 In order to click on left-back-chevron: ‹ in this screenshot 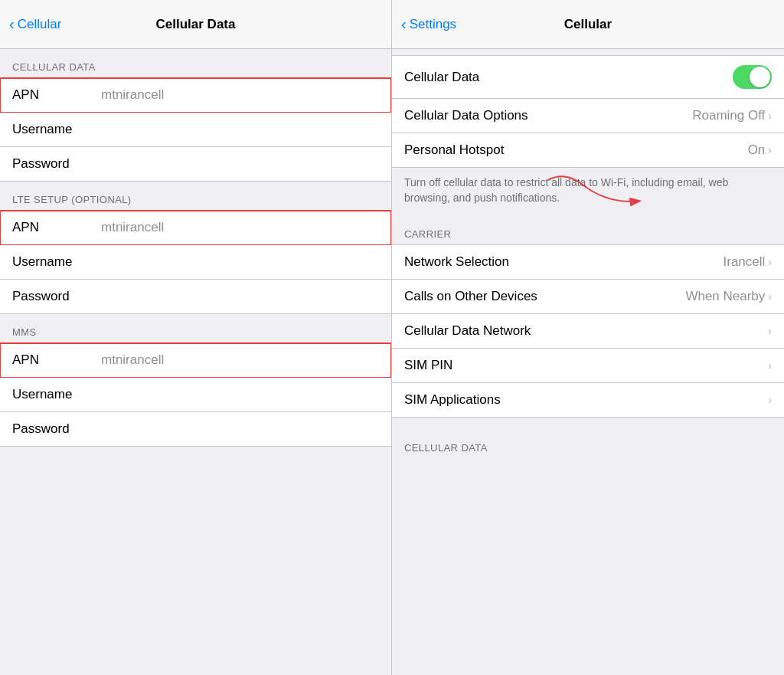, I will do `click(12, 24)`.